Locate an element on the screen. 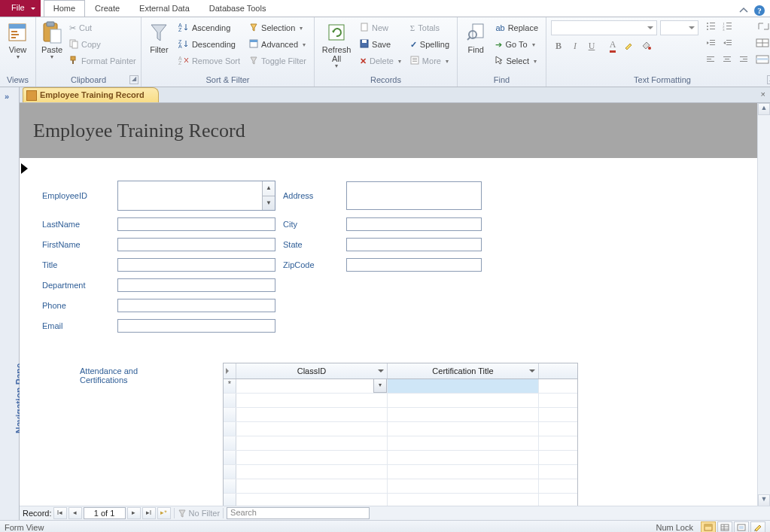 This screenshot has height=532, width=770. textfmt-launcher: ◢ is located at coordinates (768, 80).